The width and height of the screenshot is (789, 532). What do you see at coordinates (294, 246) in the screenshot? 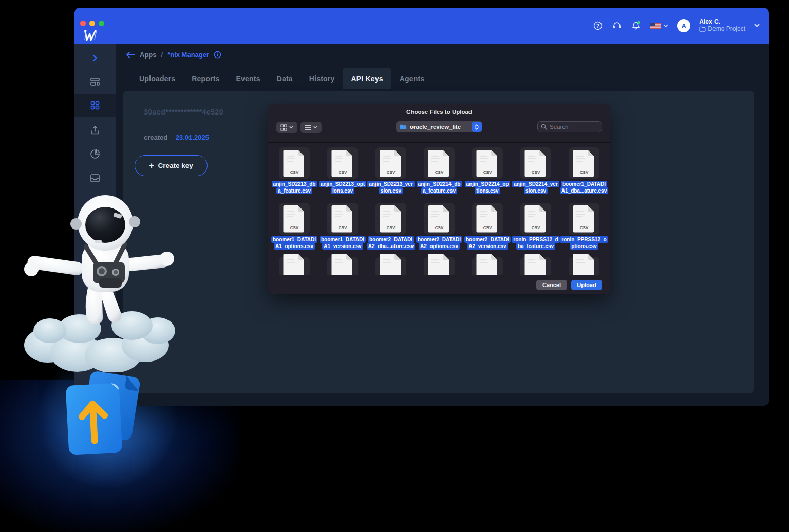
I see `file-label-line2: A1_options.csv` at bounding box center [294, 246].